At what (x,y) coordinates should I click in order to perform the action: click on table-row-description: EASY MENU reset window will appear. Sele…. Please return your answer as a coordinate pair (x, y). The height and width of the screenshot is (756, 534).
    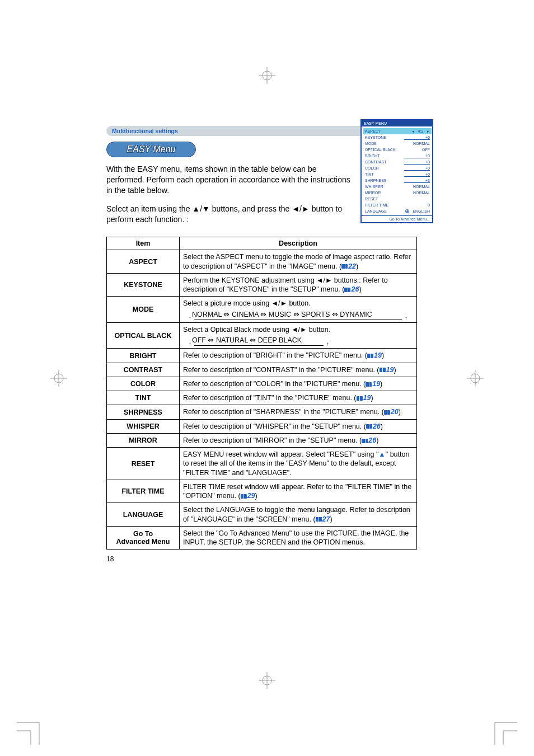
    Looking at the image, I should click on (298, 464).